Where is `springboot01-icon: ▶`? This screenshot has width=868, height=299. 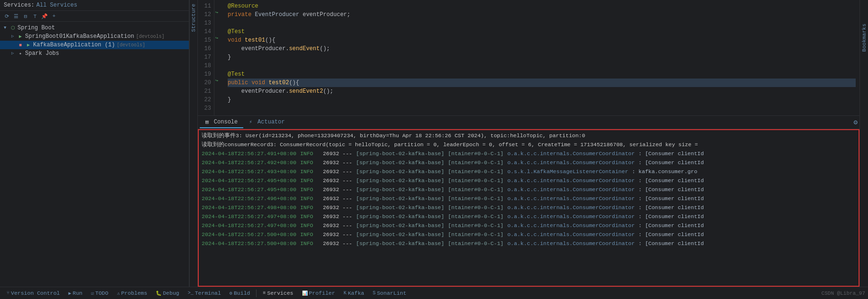
springboot01-icon: ▶ is located at coordinates (20, 36).